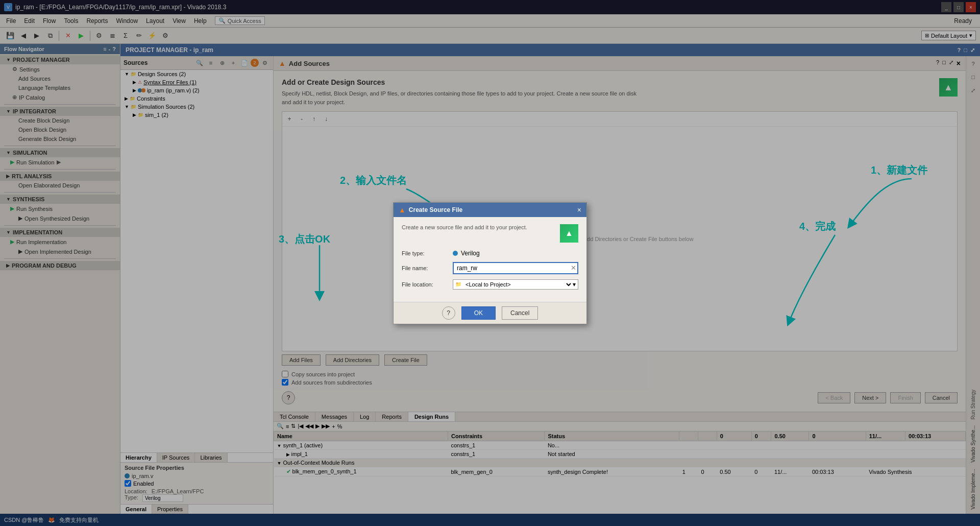 The width and height of the screenshot is (980, 526). Describe the element at coordinates (431, 210) in the screenshot. I see `modal-header-content: ▲ Create Source File` at that location.